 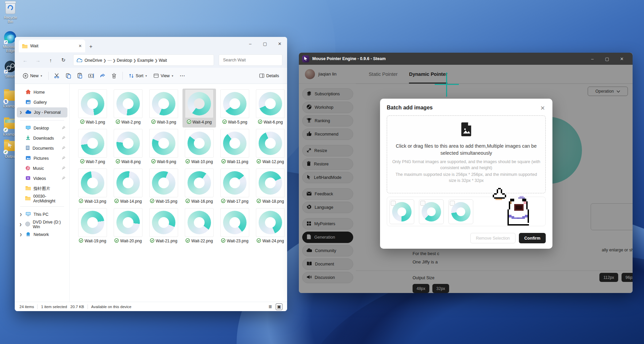 What do you see at coordinates (10, 13) in the screenshot?
I see `desktop-icon-recycle-bin: Recycle Bin` at bounding box center [10, 13].